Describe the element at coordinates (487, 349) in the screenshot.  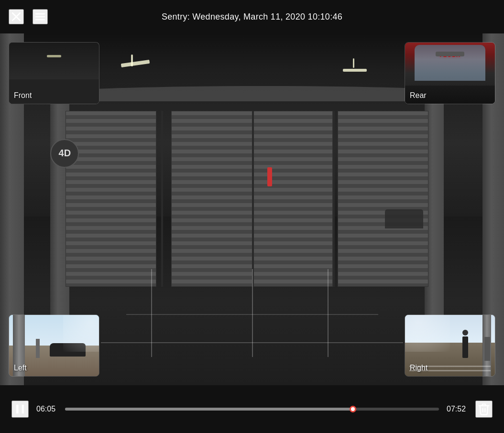
I see `right-charger` at that location.